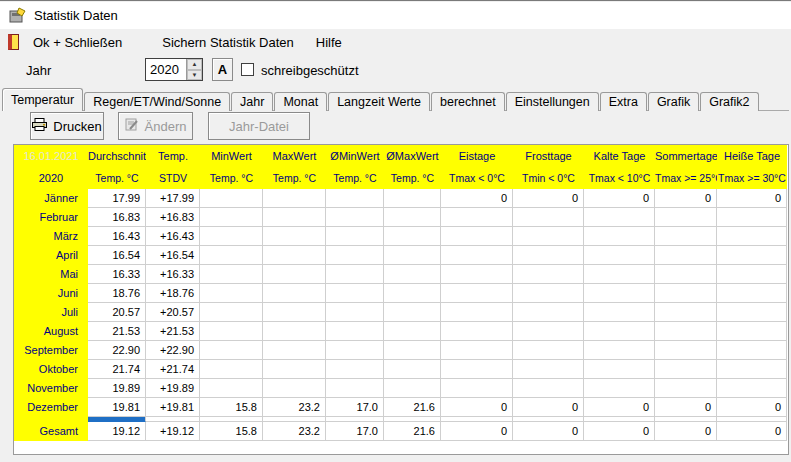 Image resolution: width=791 pixels, height=462 pixels. Describe the element at coordinates (51, 274) in the screenshot. I see `row-header-cell: Mai` at that location.